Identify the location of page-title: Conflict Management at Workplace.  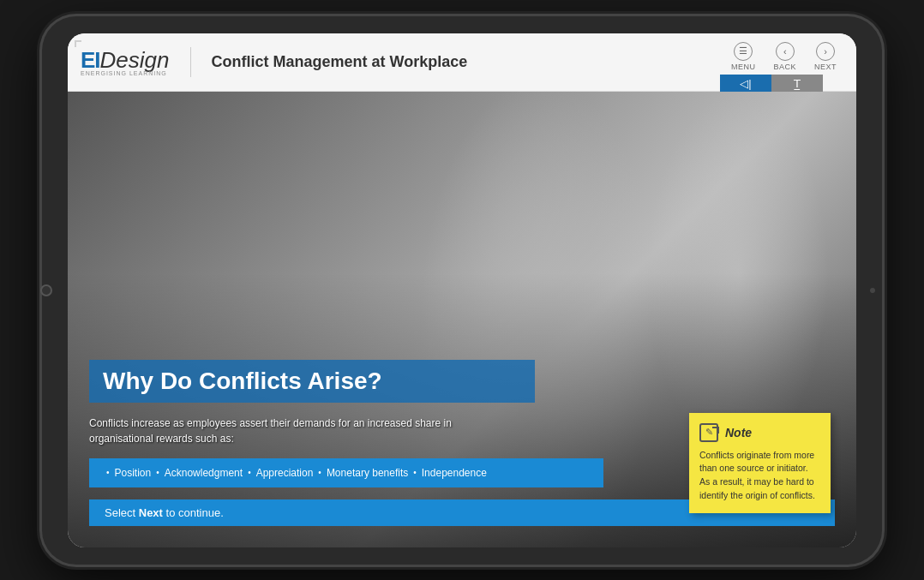
(339, 62).